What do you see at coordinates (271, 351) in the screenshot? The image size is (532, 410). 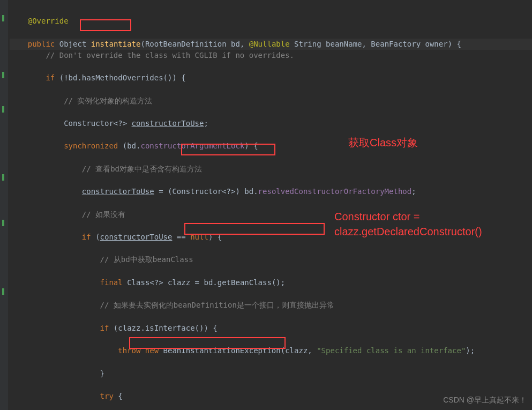 I see `code-line: throw new BeanInstantiationException(cla…` at bounding box center [271, 351].